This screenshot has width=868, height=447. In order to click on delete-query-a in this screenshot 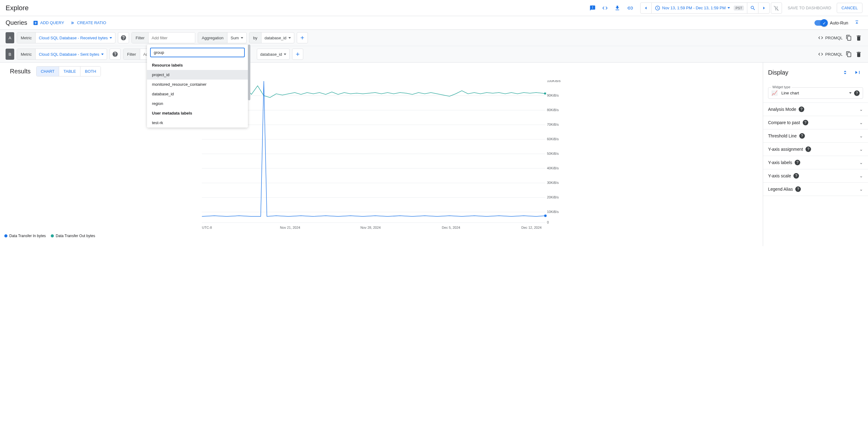, I will do `click(859, 38)`.